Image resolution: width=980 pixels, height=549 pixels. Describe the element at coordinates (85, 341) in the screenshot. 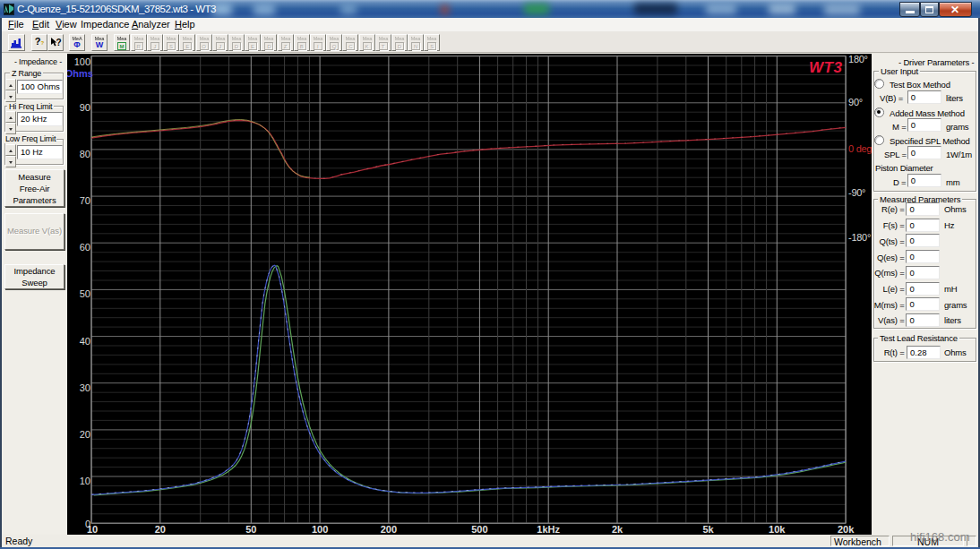

I see `svg-text: 40` at that location.